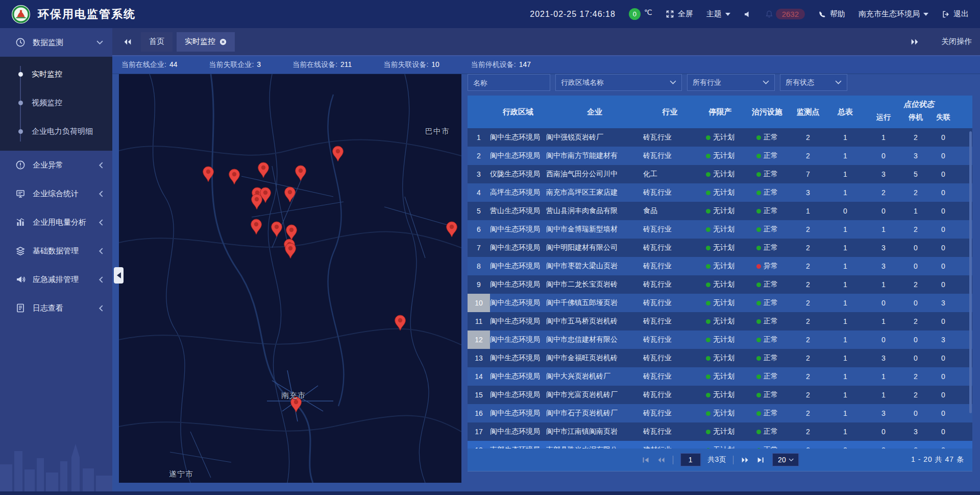 The image size is (980, 495). Describe the element at coordinates (56, 308) in the screenshot. I see `sidebar-item: 日志查看` at that location.